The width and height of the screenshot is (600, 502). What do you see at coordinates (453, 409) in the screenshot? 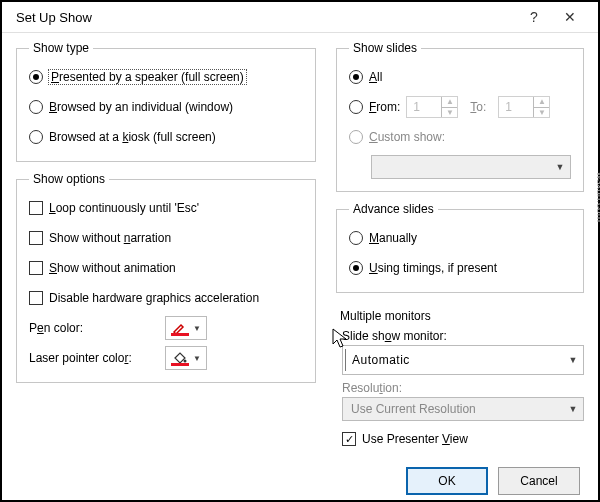
I see `resolution-value: Use Current Resolution` at bounding box center [453, 409].